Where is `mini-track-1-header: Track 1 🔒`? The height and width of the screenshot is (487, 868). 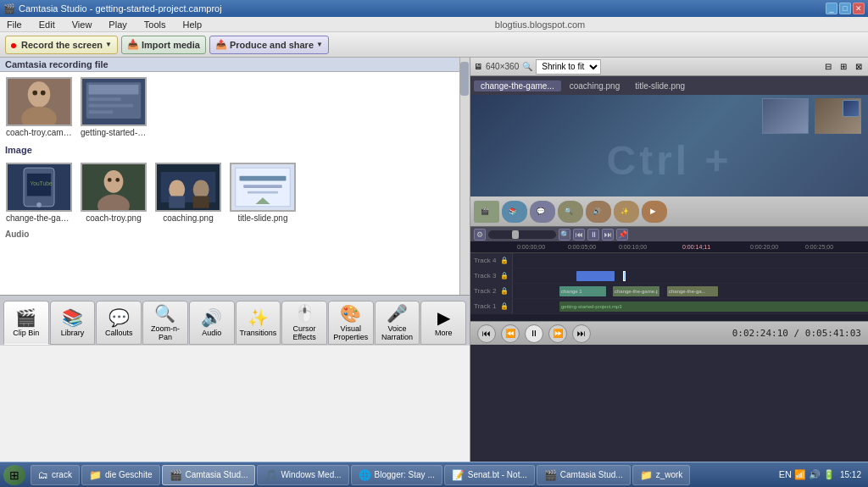
mini-track-1-header: Track 1 🔒 is located at coordinates (492, 307).